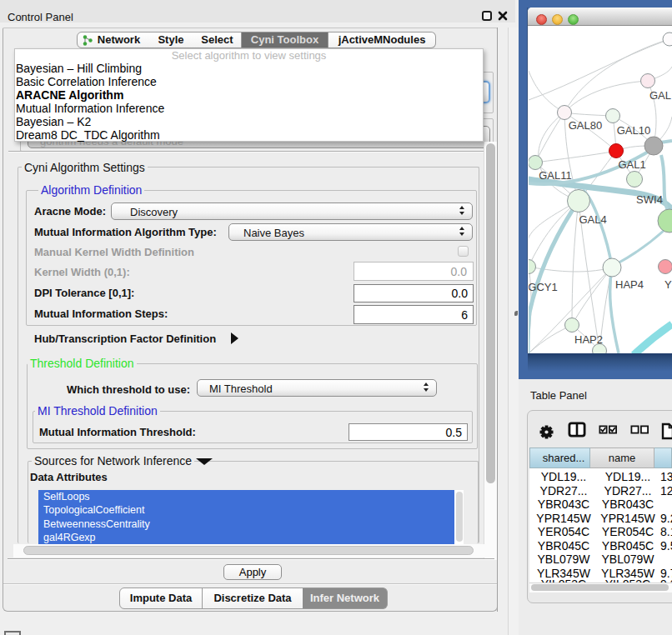  Describe the element at coordinates (592, 220) in the screenshot. I see `svg-text: GAL4` at that location.